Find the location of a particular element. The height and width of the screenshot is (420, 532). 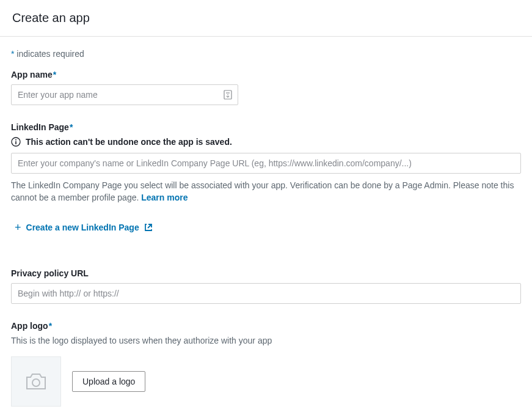

privacy-policy-group: Privacy policy URL is located at coordinates (266, 286).